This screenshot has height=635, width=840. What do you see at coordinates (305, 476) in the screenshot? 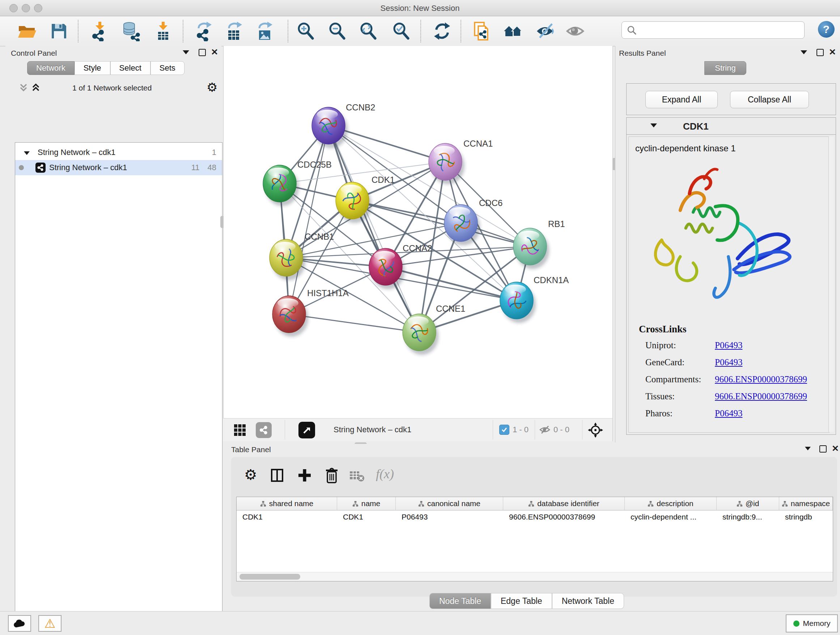
I see `add-column-icon` at bounding box center [305, 476].